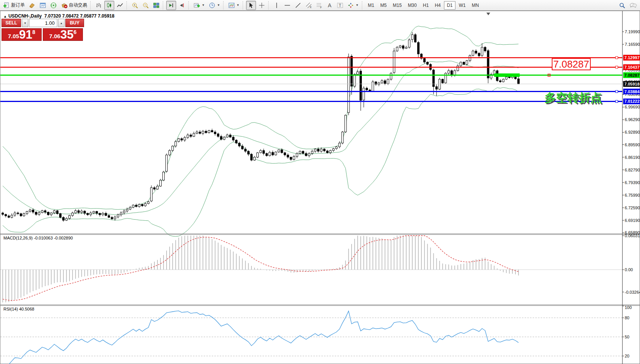 The width and height of the screenshot is (640, 364). What do you see at coordinates (234, 5) in the screenshot?
I see `templates-button: ▼` at bounding box center [234, 5].